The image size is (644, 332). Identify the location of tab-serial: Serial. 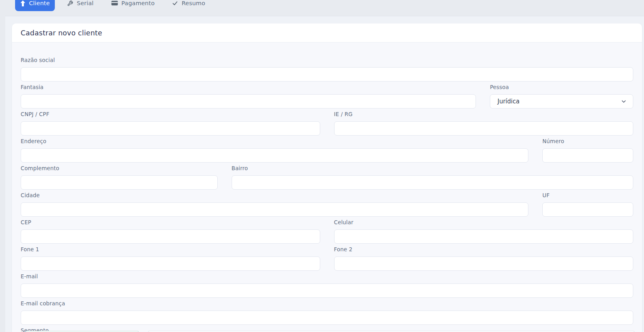
(80, 6).